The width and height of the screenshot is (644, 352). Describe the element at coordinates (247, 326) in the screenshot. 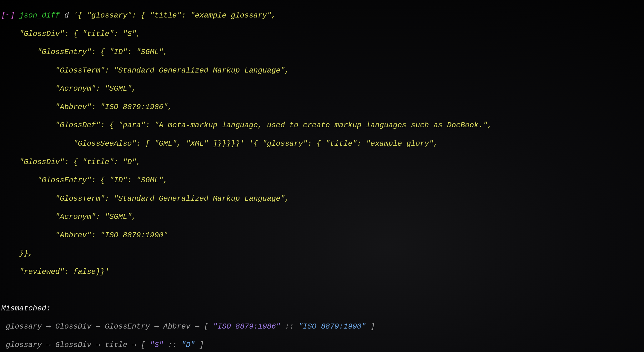

I see `left-value: "ISO 8879:1986"` at that location.